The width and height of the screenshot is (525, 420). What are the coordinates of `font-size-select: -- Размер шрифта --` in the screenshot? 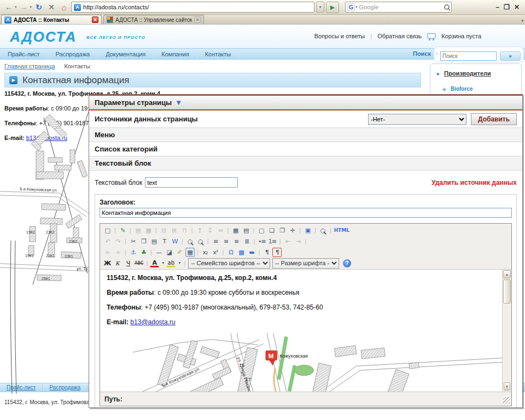 It's located at (306, 264).